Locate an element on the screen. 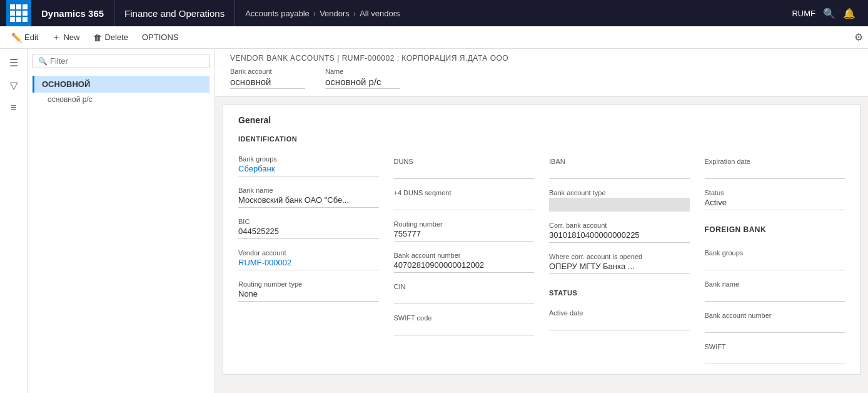 This screenshot has height=393, width=868. field-bank-account-number: Bank account number 40702810900000012002 is located at coordinates (464, 262).